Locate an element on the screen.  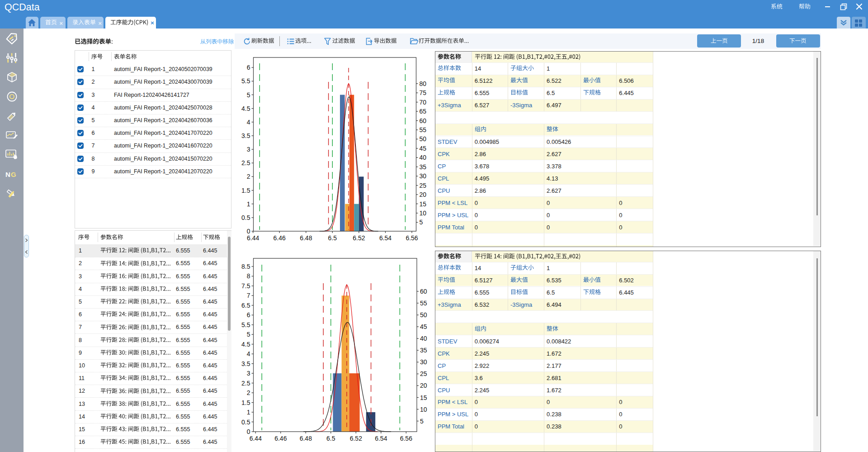
svg-text: G is located at coordinates (14, 175).